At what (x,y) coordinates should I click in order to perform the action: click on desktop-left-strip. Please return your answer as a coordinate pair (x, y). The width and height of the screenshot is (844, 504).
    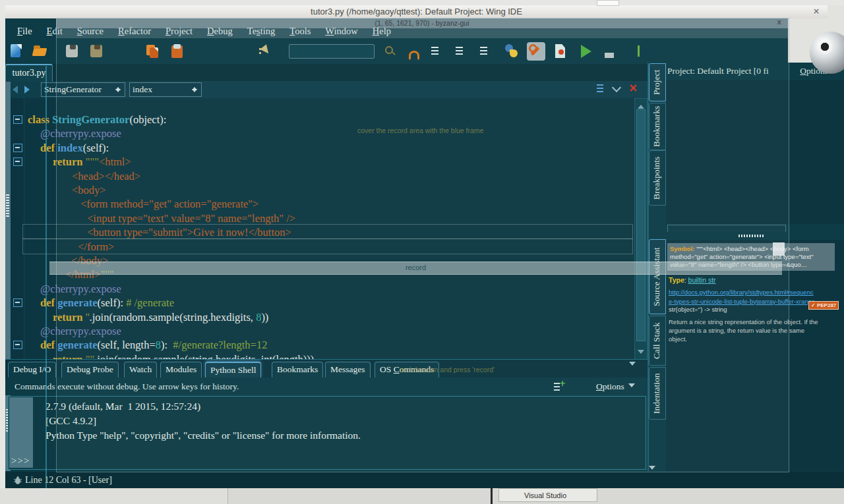
    Looking at the image, I should click on (3, 246).